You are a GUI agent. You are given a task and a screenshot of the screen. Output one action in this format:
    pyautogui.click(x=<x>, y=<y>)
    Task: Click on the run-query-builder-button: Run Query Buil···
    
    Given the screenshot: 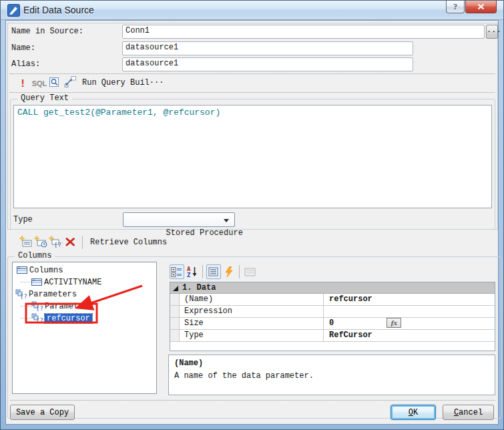 What is the action you would take?
    pyautogui.click(x=123, y=83)
    